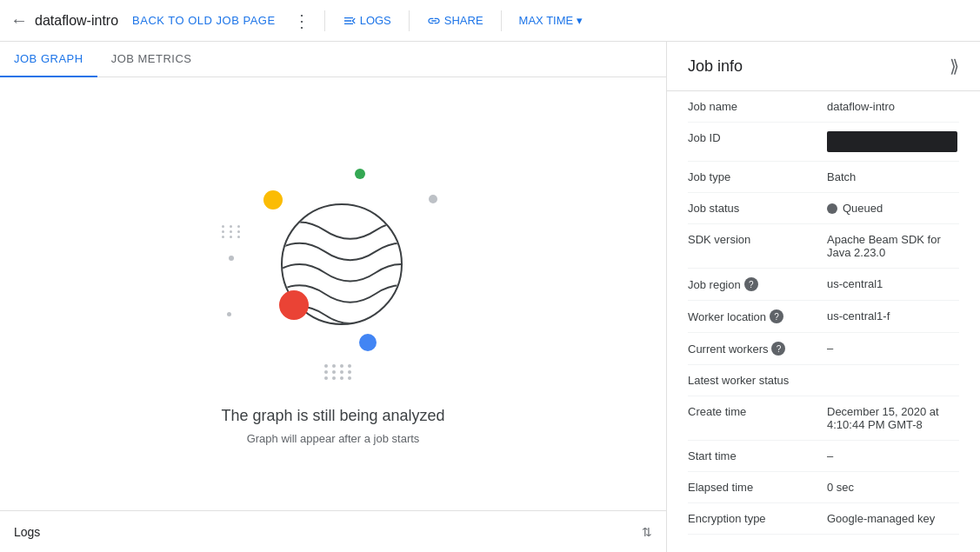 This screenshot has height=552, width=980. What do you see at coordinates (77, 21) in the screenshot?
I see `job-title: dataflow-intro` at bounding box center [77, 21].